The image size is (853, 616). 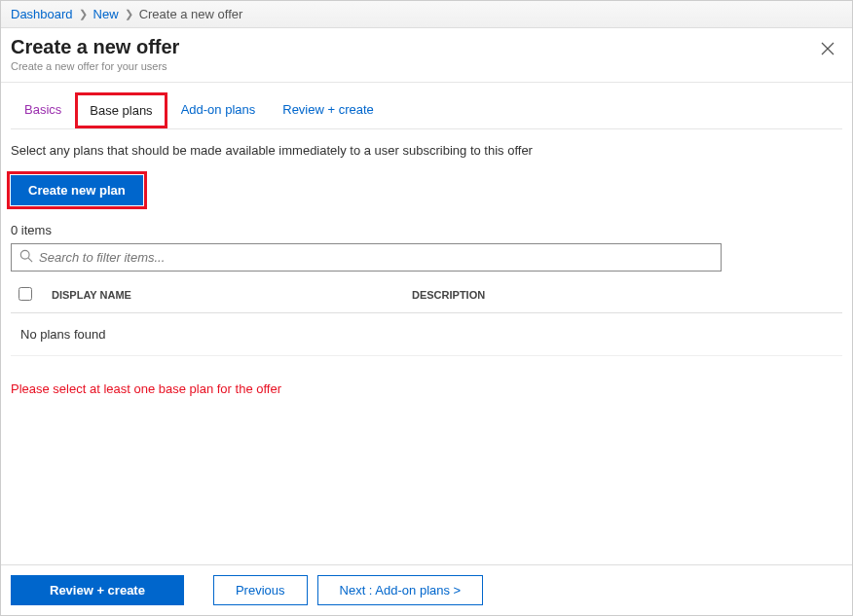 What do you see at coordinates (191, 14) in the screenshot?
I see `breadcrumb-current: Create a new offer` at bounding box center [191, 14].